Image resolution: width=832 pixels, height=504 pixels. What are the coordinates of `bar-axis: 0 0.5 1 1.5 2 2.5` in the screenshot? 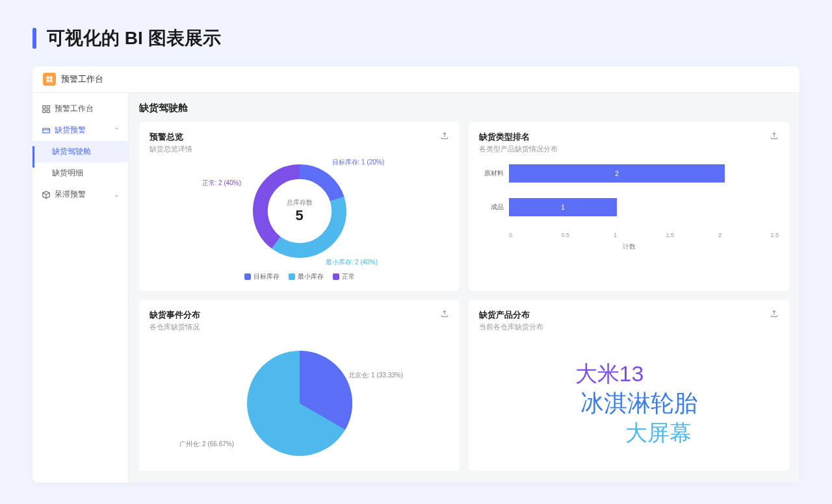 It's located at (644, 235).